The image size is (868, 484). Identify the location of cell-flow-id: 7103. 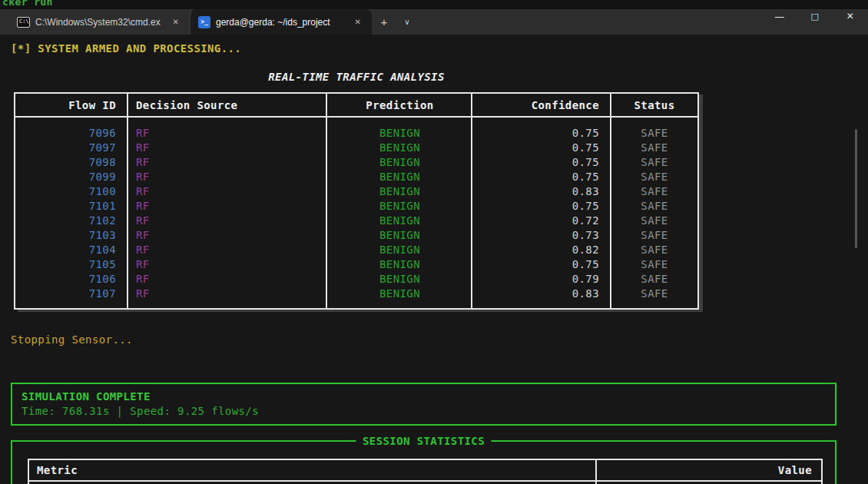
(72, 235).